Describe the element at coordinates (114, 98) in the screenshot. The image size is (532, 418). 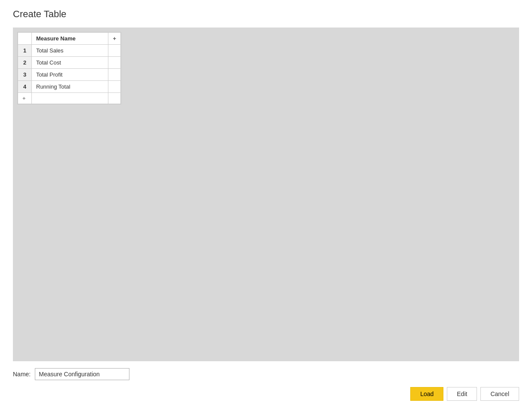
I see `add-row-extra-cell` at that location.